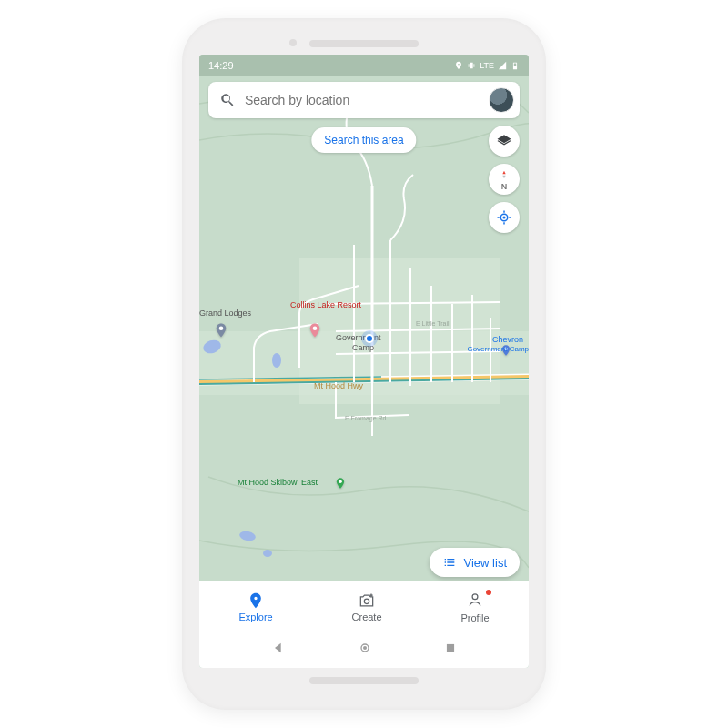 This screenshot has width=728, height=728. I want to click on status-icons: LTE, so click(487, 66).